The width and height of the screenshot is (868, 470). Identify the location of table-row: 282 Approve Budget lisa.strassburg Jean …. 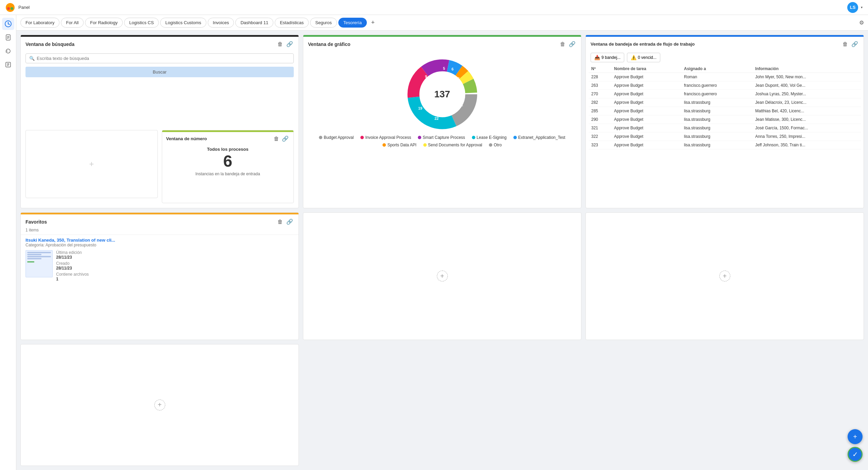
(725, 103).